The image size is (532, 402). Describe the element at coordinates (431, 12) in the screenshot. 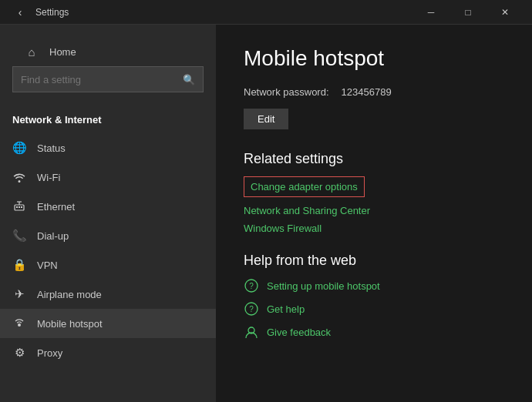

I see `minimize-button: ─` at that location.